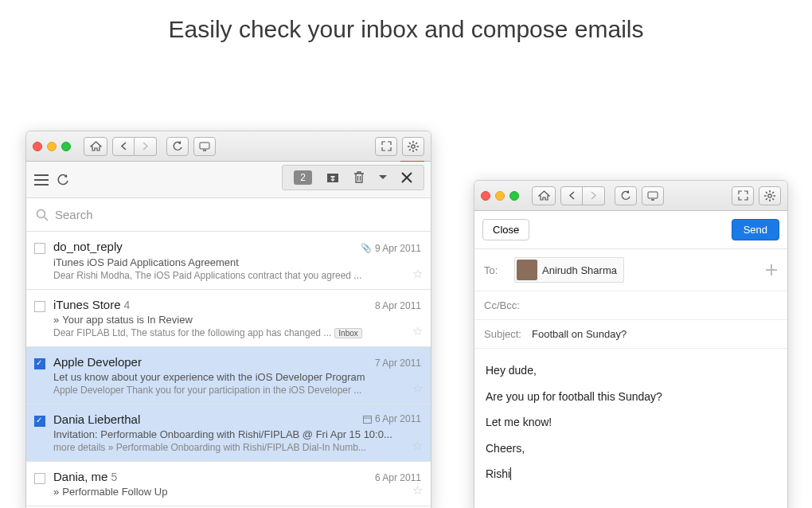 The height and width of the screenshot is (508, 812). What do you see at coordinates (228, 376) in the screenshot?
I see `message-row: Apple Developer7 Apr 2011Let us know abo…` at bounding box center [228, 376].